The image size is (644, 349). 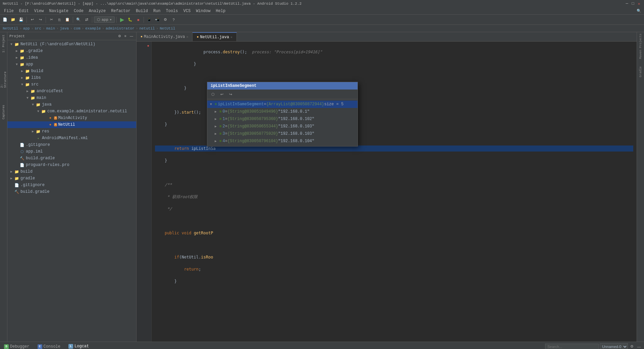 What do you see at coordinates (633, 4) in the screenshot?
I see `window-controls: ─ □ ✕` at bounding box center [633, 4].